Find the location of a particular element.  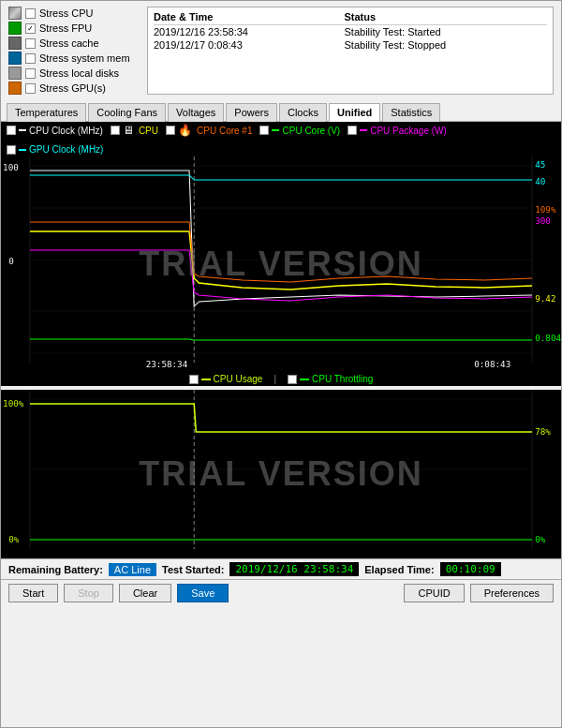

legend-cpu-package-label: CPU Package (W) is located at coordinates (408, 131).